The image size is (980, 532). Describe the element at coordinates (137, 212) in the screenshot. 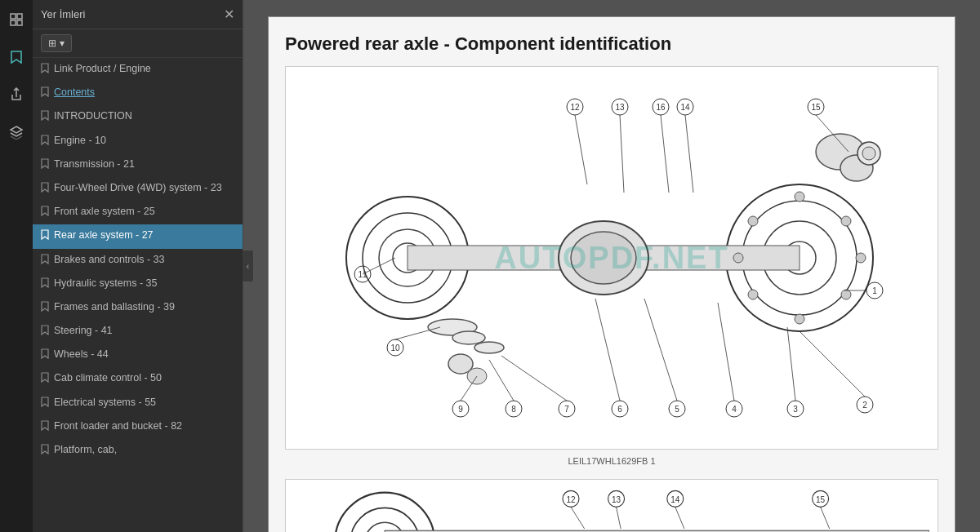

I see `bookmark-item-6: Front axle system - 25` at that location.